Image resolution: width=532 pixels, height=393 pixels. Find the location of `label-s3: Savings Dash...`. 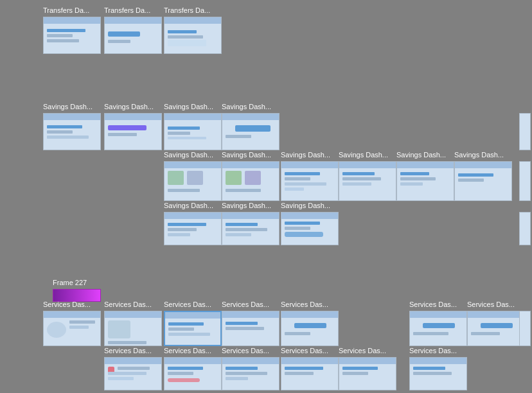

label-s3: Savings Dash... is located at coordinates (193, 107).